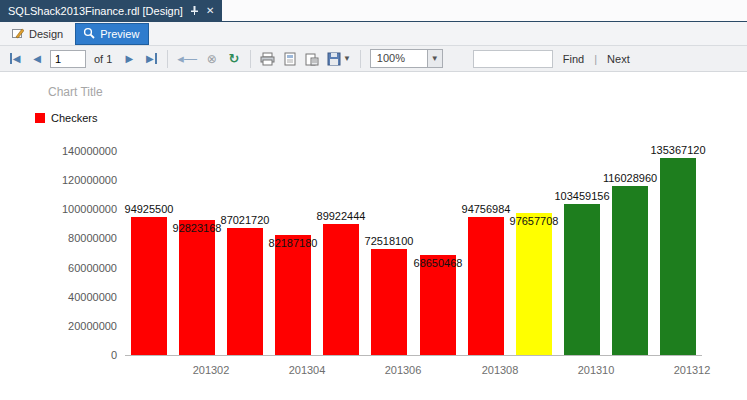 The width and height of the screenshot is (747, 400). Describe the element at coordinates (212, 59) in the screenshot. I see `stop-button: ⊗` at that location.